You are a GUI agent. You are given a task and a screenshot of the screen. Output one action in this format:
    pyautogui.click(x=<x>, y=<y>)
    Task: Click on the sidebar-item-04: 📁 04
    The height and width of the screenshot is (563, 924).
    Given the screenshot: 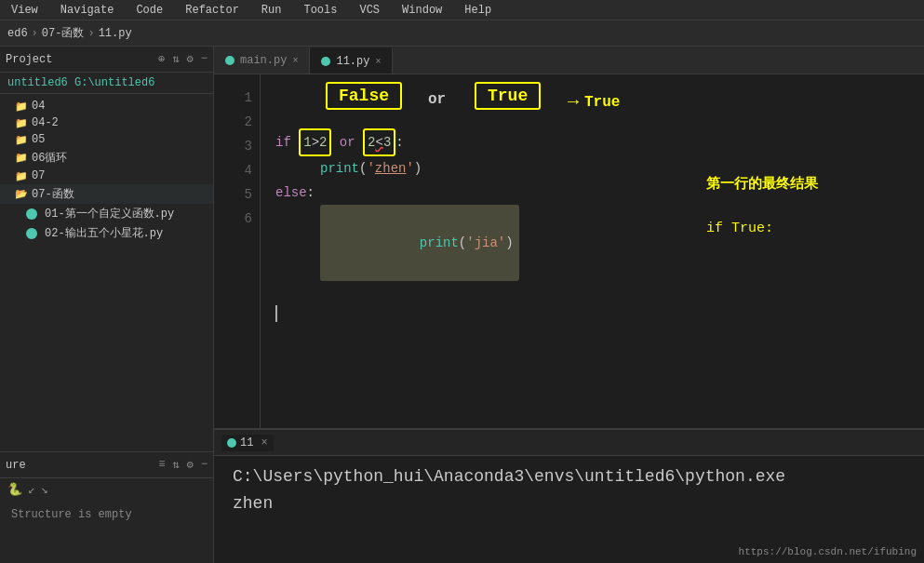 What is the action you would take?
    pyautogui.click(x=106, y=106)
    